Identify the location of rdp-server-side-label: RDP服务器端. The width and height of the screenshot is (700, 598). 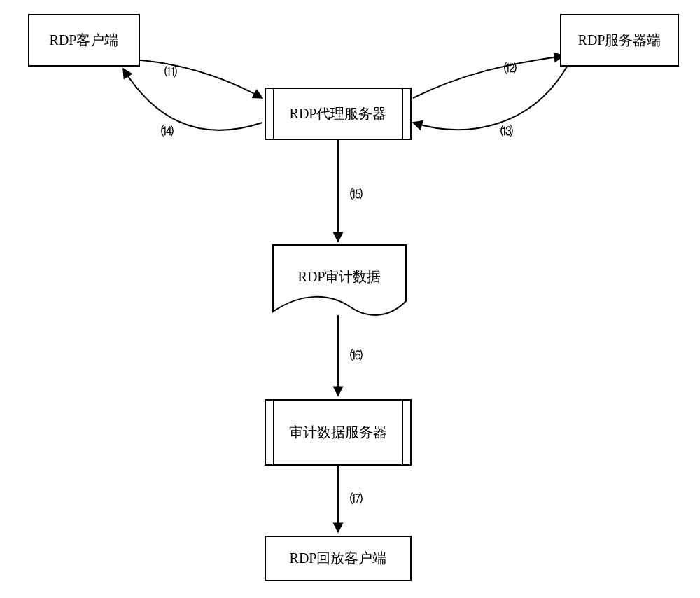
(620, 41).